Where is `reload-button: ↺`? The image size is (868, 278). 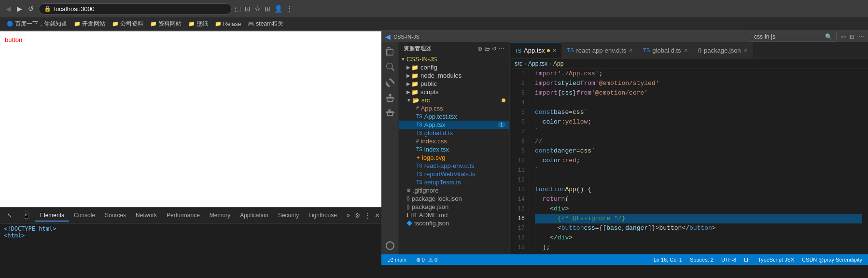
reload-button: ↺ is located at coordinates (31, 9).